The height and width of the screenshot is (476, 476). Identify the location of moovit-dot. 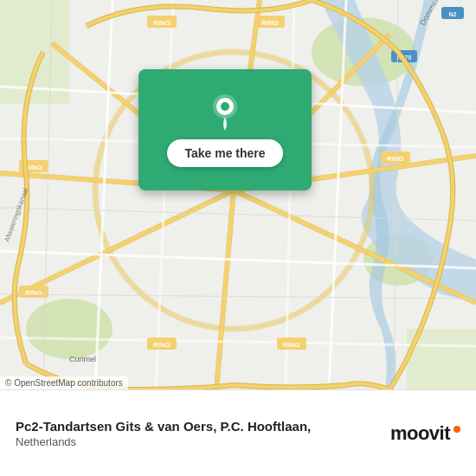
(457, 429).